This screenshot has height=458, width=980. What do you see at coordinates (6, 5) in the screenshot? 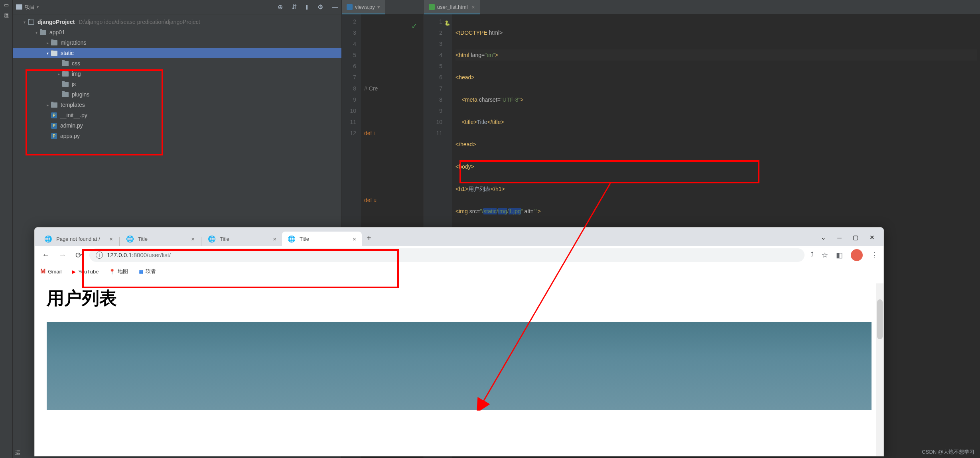
I see `proj-tool-icon: ▭` at bounding box center [6, 5].